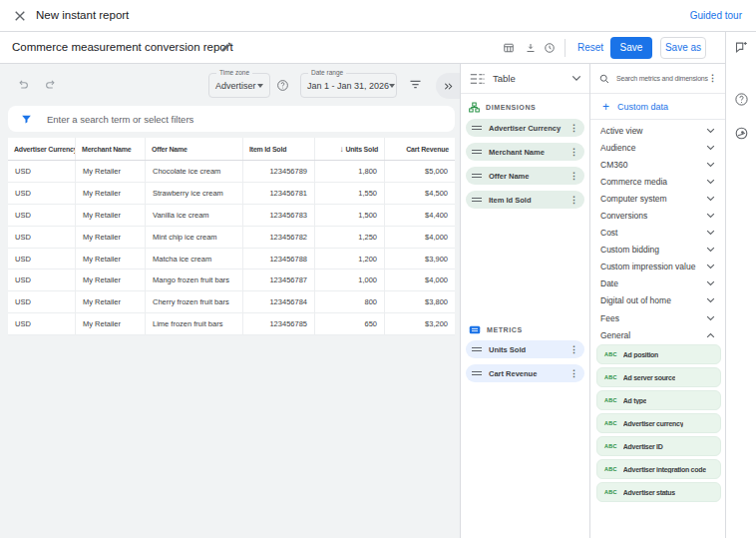 This screenshot has width=756, height=538. Describe the element at coordinates (231, 238) in the screenshot. I see `table-row: USD My Retailer Mint chip ice cream 1234…` at that location.